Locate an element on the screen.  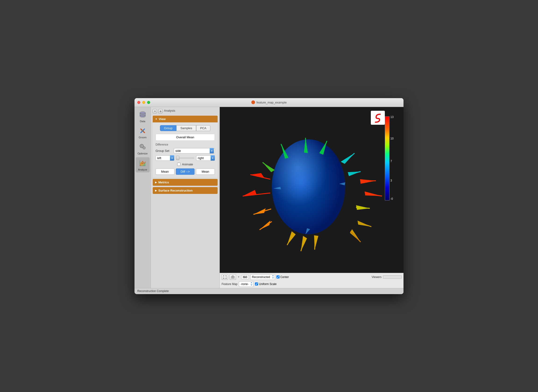
dropdown-indicator: ▼ is located at coordinates (239, 277).